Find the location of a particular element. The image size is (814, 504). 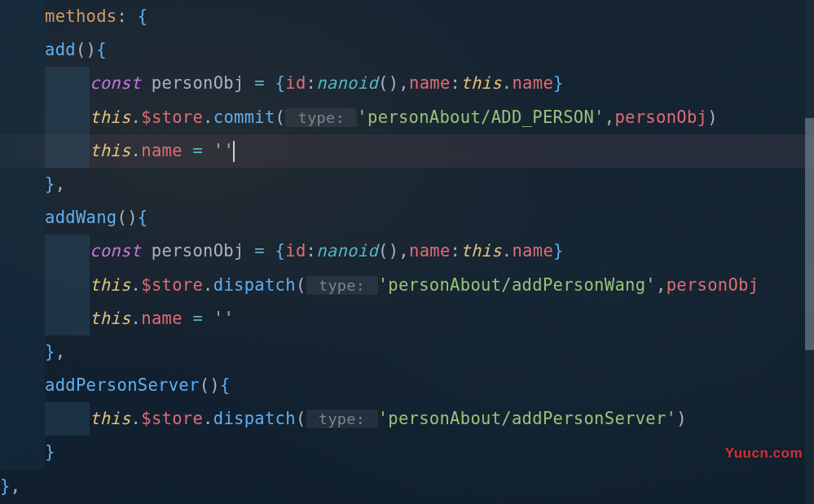

token-string: 'personAbout/ADD_PERSON' is located at coordinates (481, 117).